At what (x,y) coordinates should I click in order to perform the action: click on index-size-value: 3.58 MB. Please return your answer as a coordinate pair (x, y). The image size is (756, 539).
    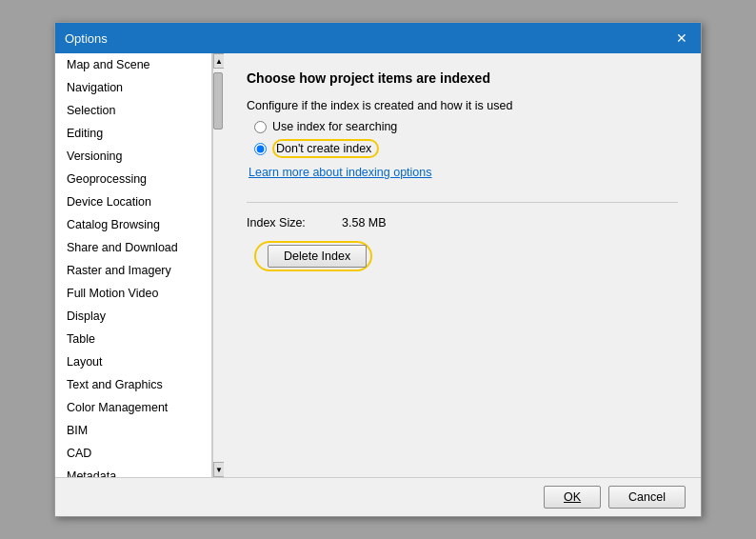
    Looking at the image, I should click on (364, 223).